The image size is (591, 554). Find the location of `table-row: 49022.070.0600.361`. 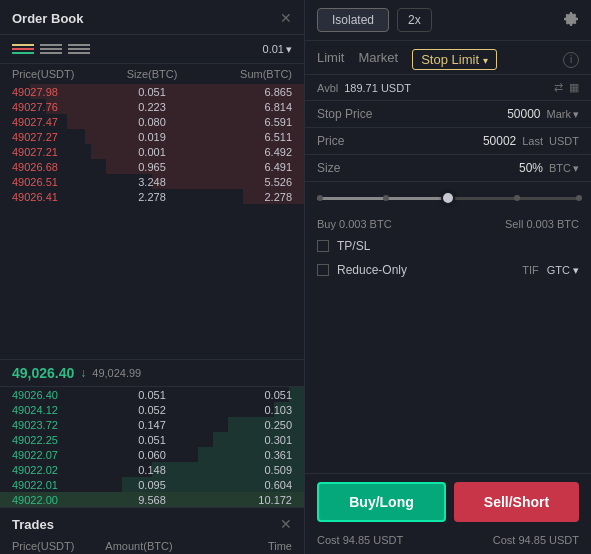

table-row: 49022.070.0600.361 is located at coordinates (152, 454).